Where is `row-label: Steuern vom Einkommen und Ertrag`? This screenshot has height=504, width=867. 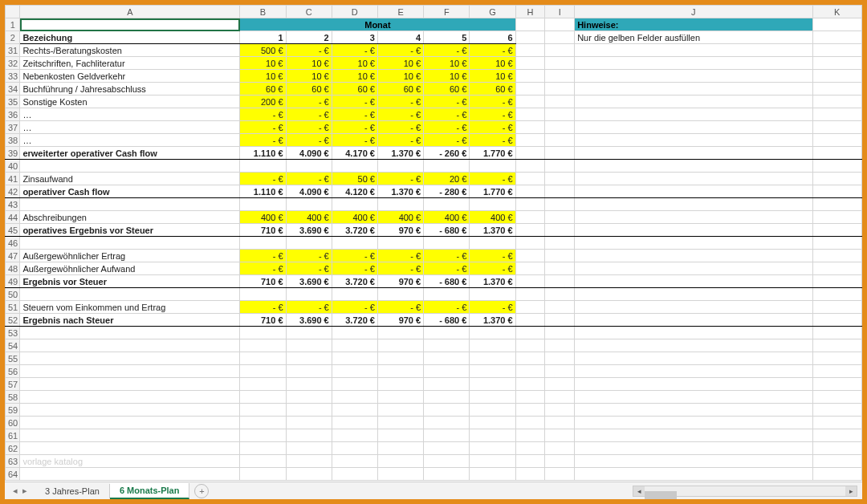
row-label: Steuern vom Einkommen und Ertrag is located at coordinates (130, 307).